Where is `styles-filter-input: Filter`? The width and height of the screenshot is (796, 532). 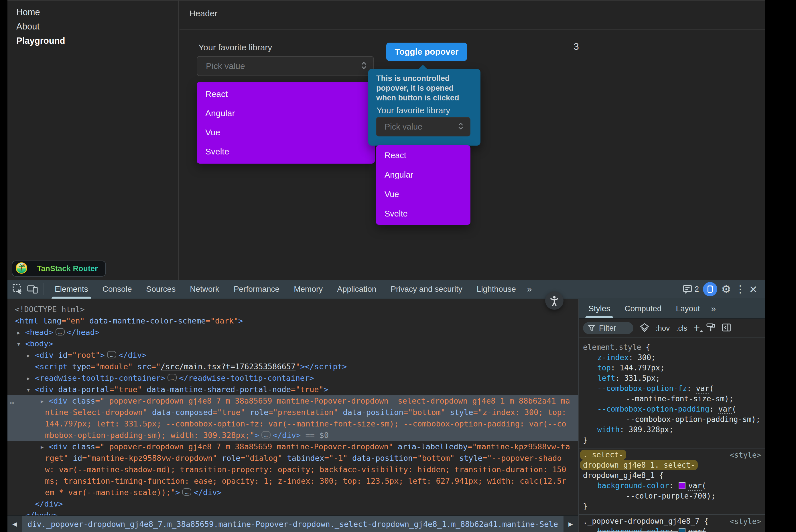
styles-filter-input: Filter is located at coordinates (608, 328).